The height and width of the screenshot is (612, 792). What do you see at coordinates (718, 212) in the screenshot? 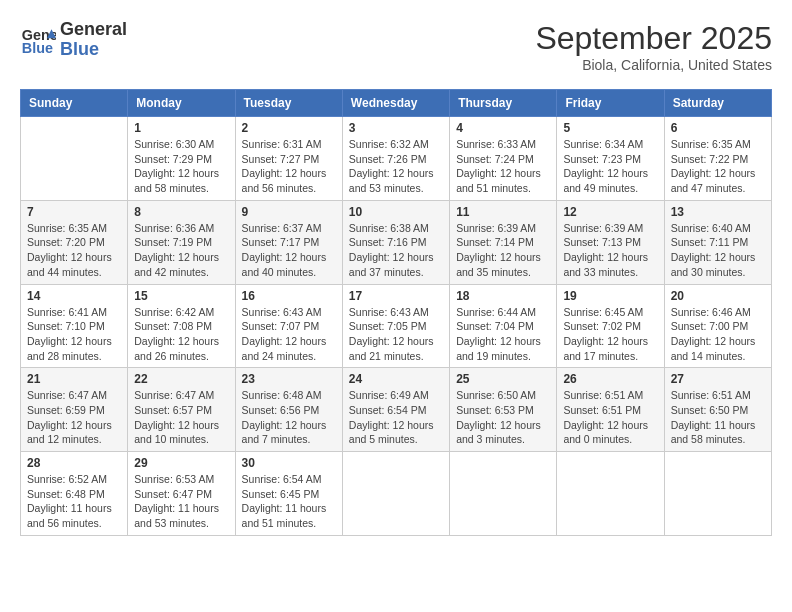
I see `day-number: 13` at bounding box center [718, 212].